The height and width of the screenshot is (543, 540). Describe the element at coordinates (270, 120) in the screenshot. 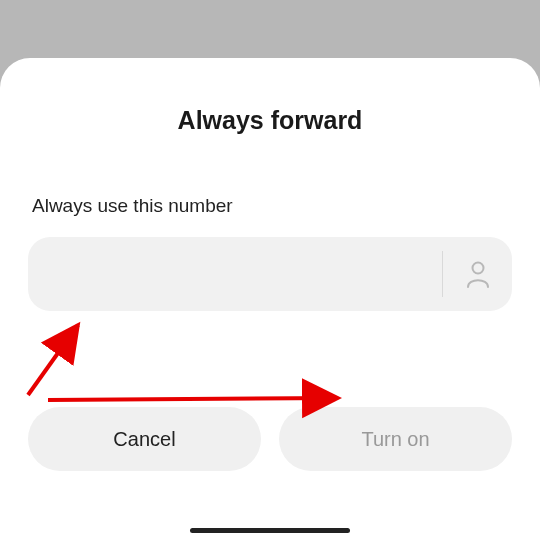

I see `dialog-title: Always forward` at that location.